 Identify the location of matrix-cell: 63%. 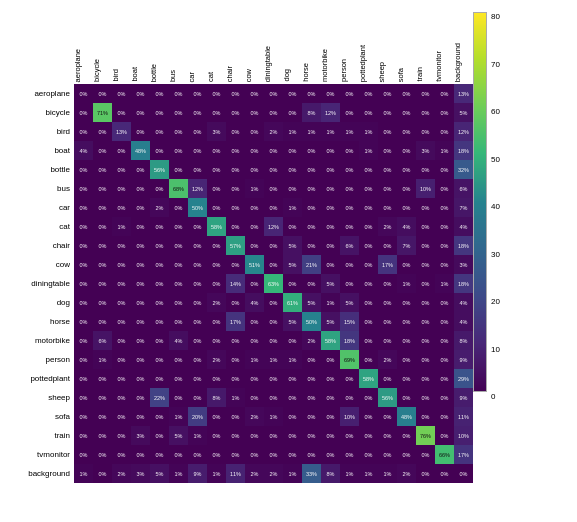
(274, 284).